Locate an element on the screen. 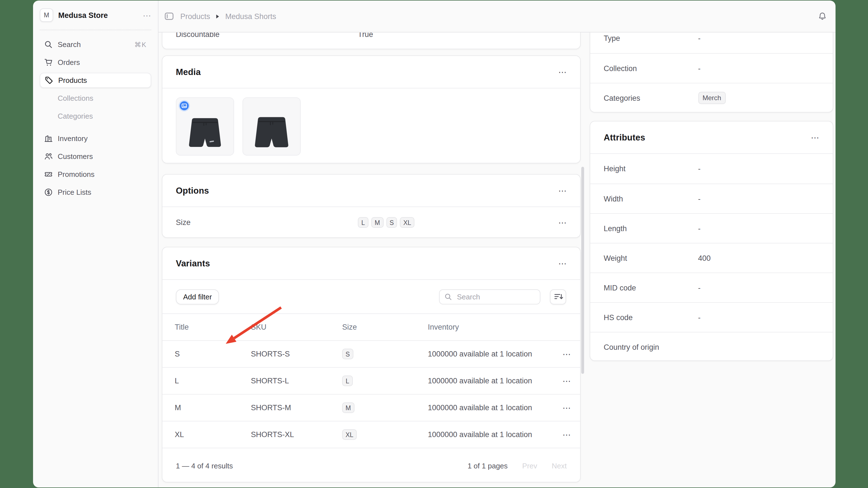 Image resolution: width=868 pixels, height=488 pixels. field-label: Length is located at coordinates (651, 228).